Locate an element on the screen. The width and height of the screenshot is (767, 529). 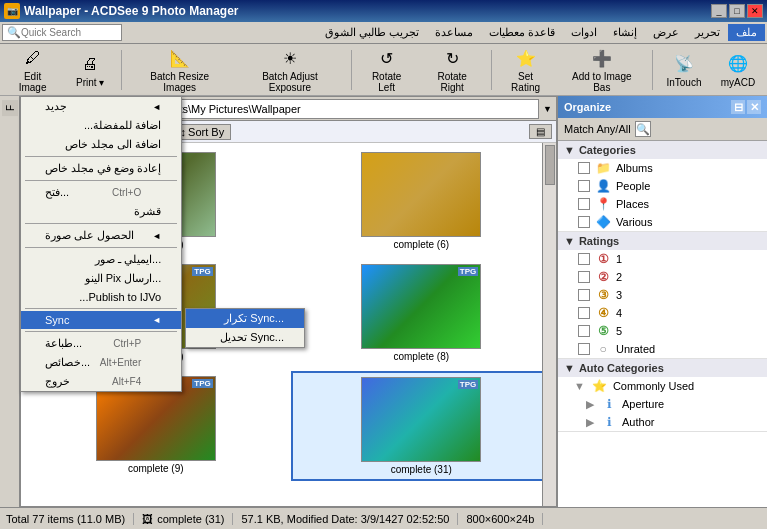
menu-file: ملف is located at coordinates (746, 32).